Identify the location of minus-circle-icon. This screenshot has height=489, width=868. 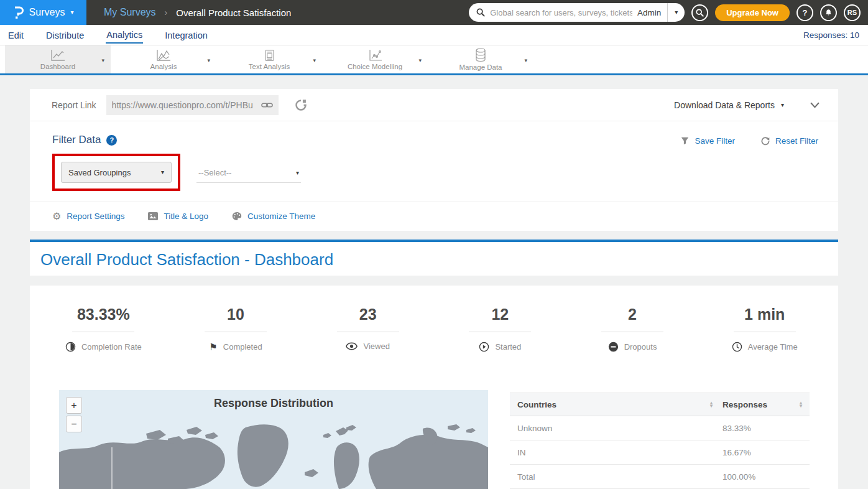
(613, 347).